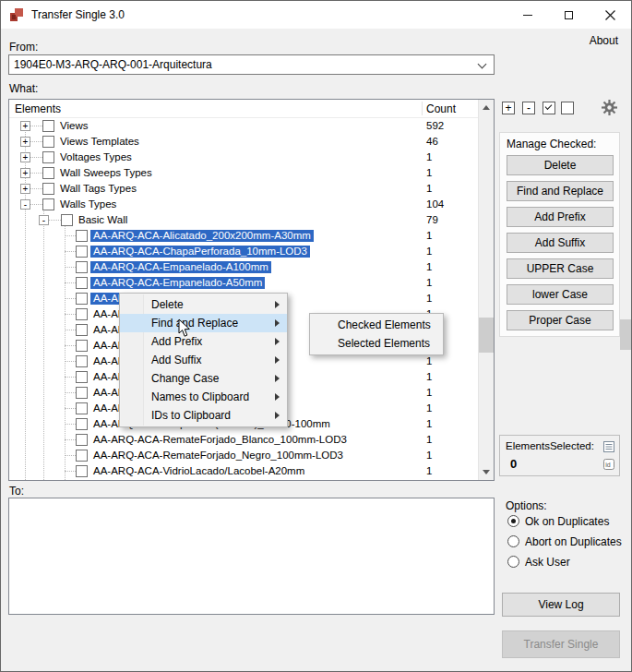 This screenshot has width=632, height=672. Describe the element at coordinates (244, 126) in the screenshot. I see `tree-row: +Views592` at that location.